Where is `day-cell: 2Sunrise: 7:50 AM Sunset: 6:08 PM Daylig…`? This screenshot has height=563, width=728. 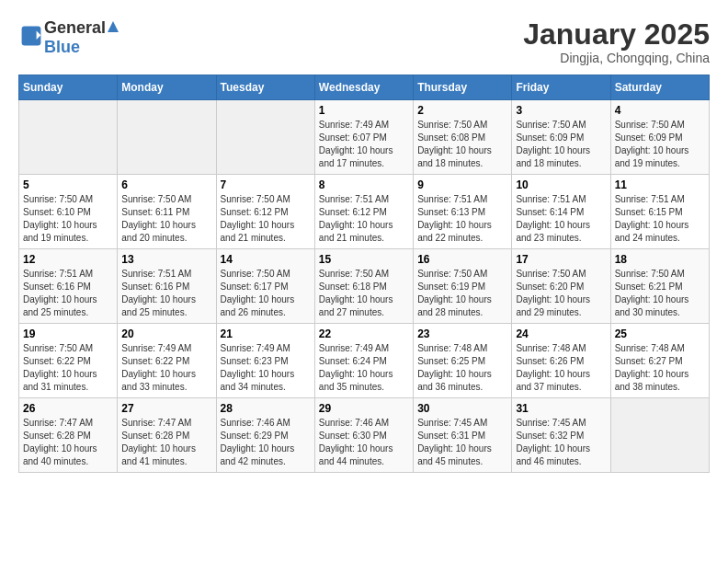
day-cell: 2Sunrise: 7:50 AM Sunset: 6:08 PM Daylig… is located at coordinates (463, 138).